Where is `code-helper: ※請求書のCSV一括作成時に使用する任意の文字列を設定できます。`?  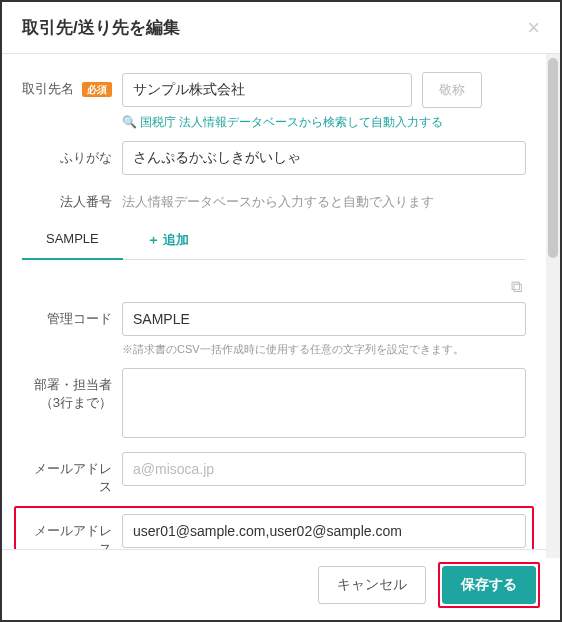 code-helper: ※請求書のCSV一括作成時に使用する任意の文字列を設定できます。 is located at coordinates (324, 350).